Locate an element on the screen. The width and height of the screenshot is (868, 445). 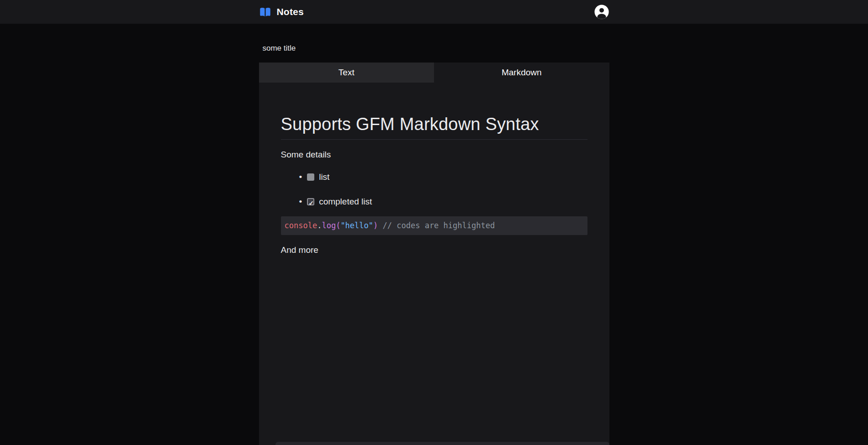
code-token: ( is located at coordinates (338, 225).